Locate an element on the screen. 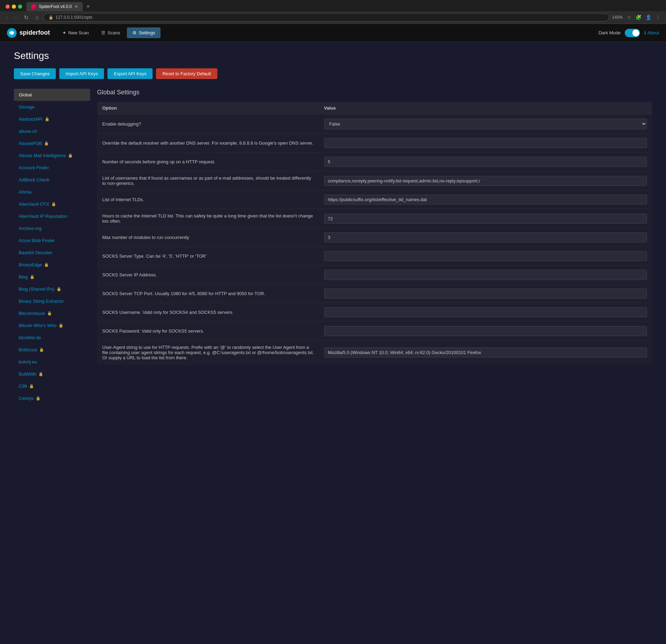 Image resolution: width=666 pixels, height=644 pixels. table-row: SOCKS Password. Valid only for SOCKS5 se… is located at coordinates (375, 331).